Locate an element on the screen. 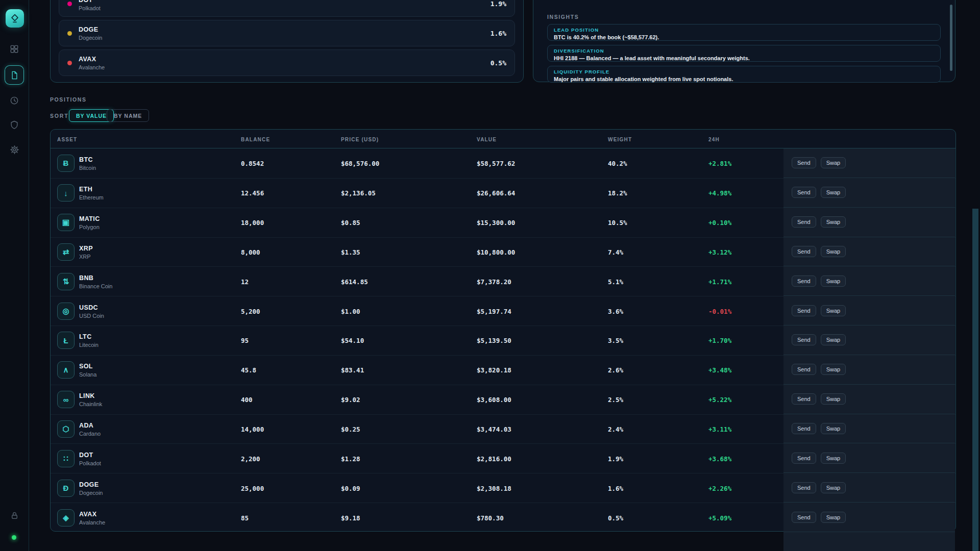  allocation-row: DOT Polkadot 1.9% is located at coordinates (287, 8).